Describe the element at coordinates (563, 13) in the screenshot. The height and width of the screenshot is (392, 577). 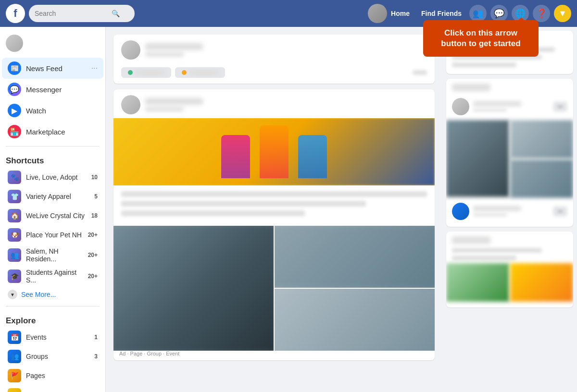
I see `arrow-down-icon-btn: ▼` at that location.